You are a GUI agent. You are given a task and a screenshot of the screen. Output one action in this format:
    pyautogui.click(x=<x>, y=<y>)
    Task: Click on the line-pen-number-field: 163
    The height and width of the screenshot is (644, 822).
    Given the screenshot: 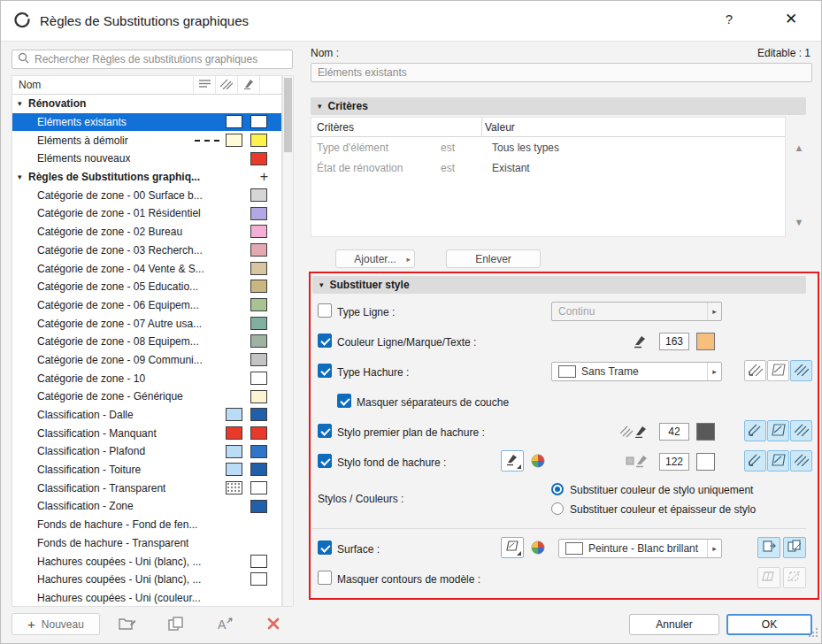 What is the action you would take?
    pyautogui.click(x=674, y=341)
    